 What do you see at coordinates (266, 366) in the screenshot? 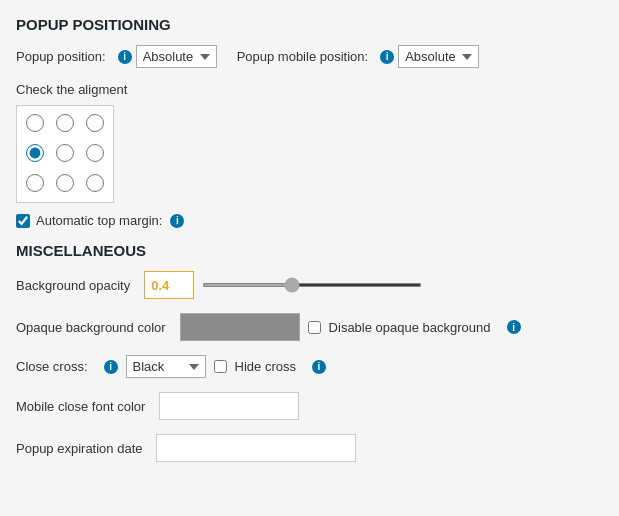
I see `hide-cross-label: Hide cross` at bounding box center [266, 366].